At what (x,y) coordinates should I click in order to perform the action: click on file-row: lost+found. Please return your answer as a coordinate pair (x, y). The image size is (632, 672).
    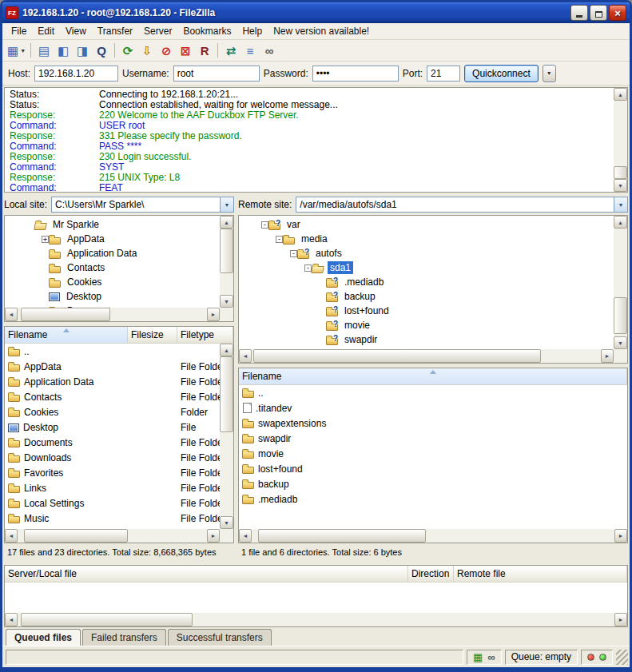
    Looking at the image, I should click on (433, 468).